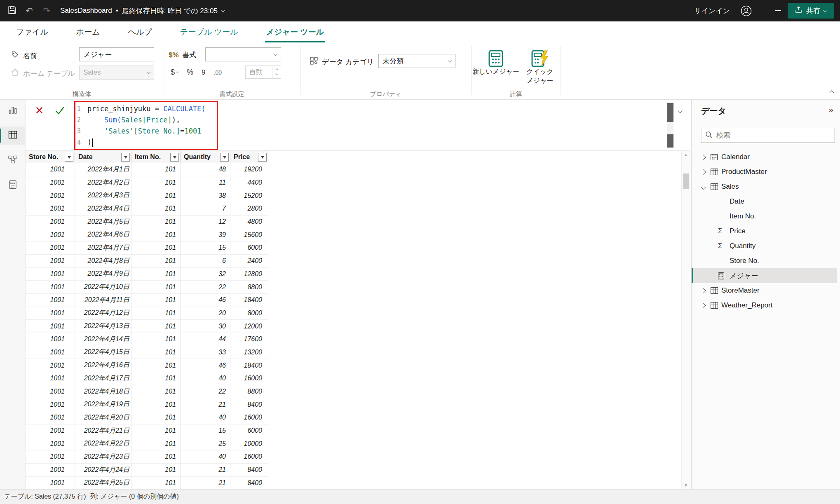 This screenshot has width=840, height=504. What do you see at coordinates (686, 155) in the screenshot?
I see `scroll-up-icon: ▲` at bounding box center [686, 155].